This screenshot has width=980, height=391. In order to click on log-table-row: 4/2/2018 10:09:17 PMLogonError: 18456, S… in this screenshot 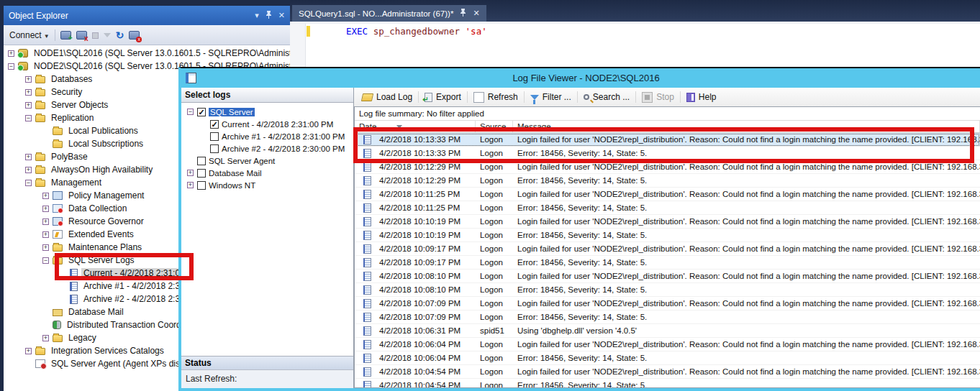, I will do `click(668, 263)`.